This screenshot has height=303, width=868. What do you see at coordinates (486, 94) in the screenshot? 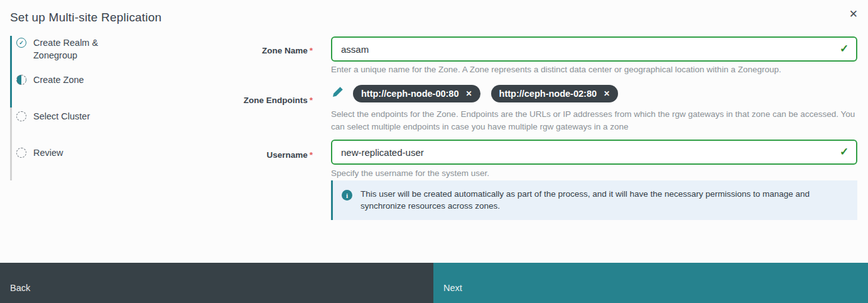
I see `zone-endpoints-chip-list: http://ceph-node-00:80 ✕ http://ceph-nod…` at bounding box center [486, 94].